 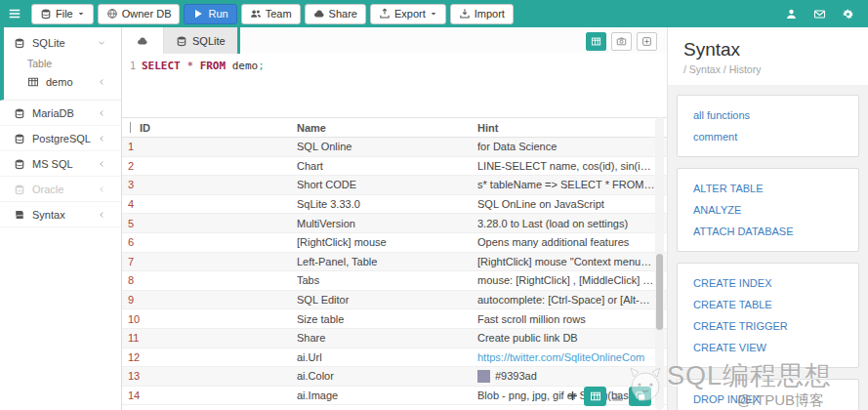 What do you see at coordinates (209, 224) in the screenshot?
I see `cell-id: 5` at bounding box center [209, 224].